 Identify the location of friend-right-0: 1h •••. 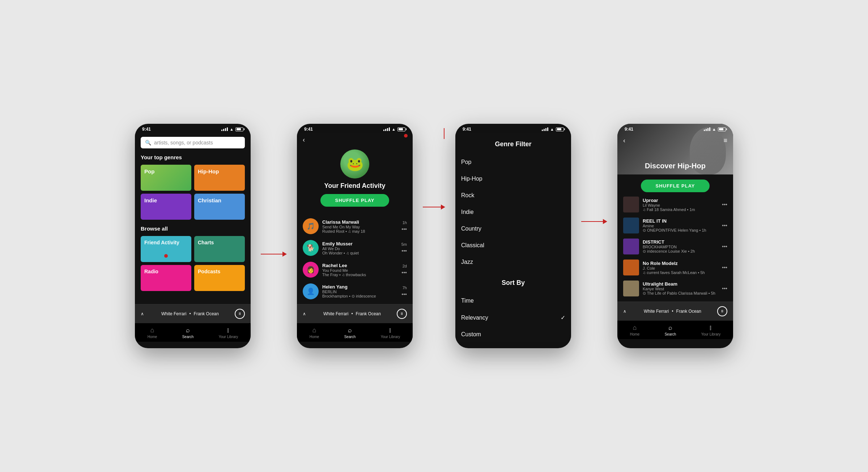
(404, 226).